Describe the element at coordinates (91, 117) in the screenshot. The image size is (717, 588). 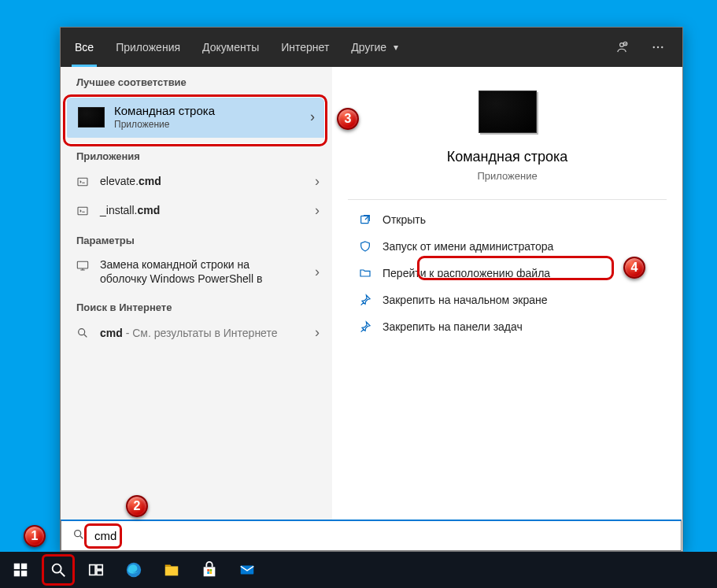
I see `cmd-icon` at that location.